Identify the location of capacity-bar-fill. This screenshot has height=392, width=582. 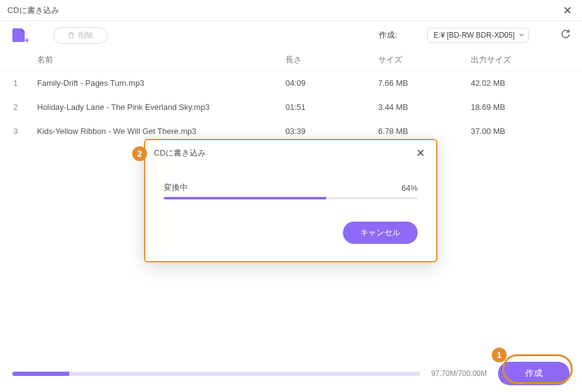
(41, 374).